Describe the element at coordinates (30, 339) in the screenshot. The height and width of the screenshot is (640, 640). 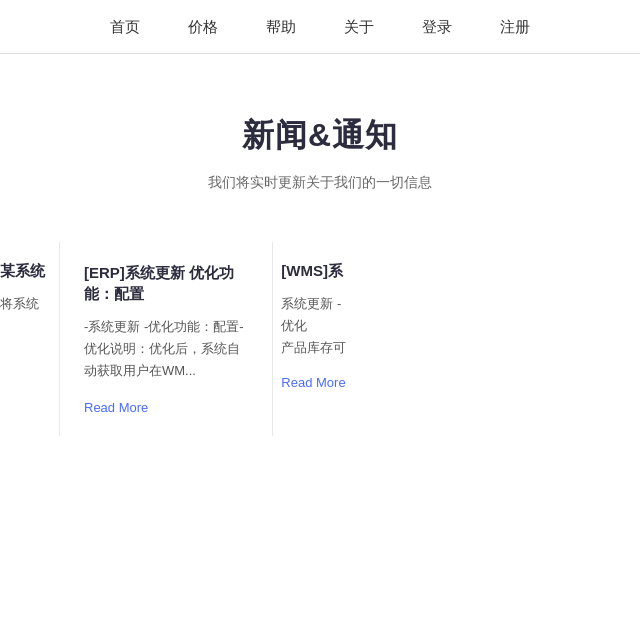
I see `card-left-partial: 某系统 将系统` at that location.